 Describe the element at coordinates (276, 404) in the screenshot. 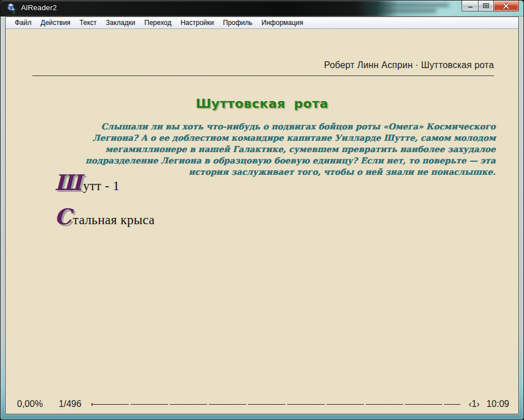

I see `progress-line` at that location.